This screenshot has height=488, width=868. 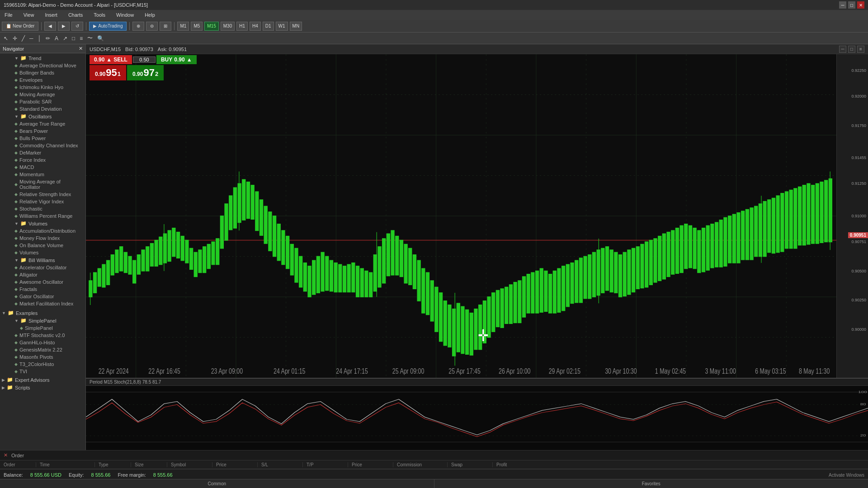 I want to click on nav-item-envelopes: ◆ Envelopes, so click(x=42, y=80).